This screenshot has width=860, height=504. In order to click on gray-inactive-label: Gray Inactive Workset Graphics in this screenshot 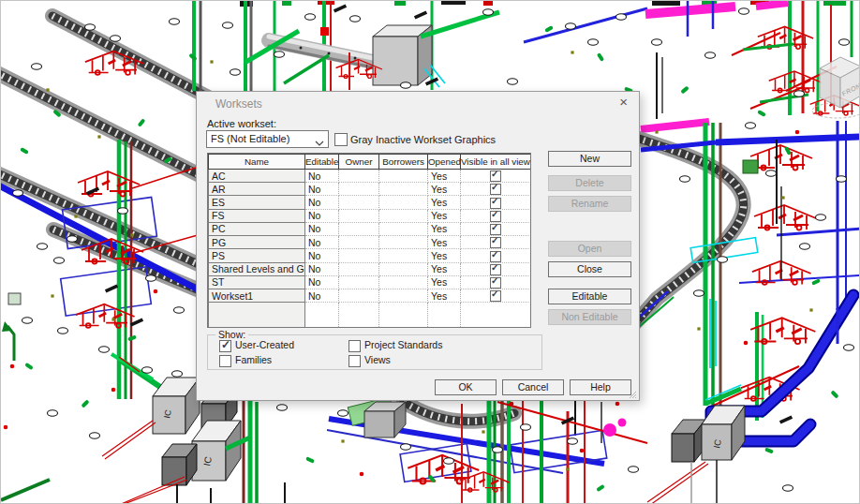, I will do `click(423, 140)`.